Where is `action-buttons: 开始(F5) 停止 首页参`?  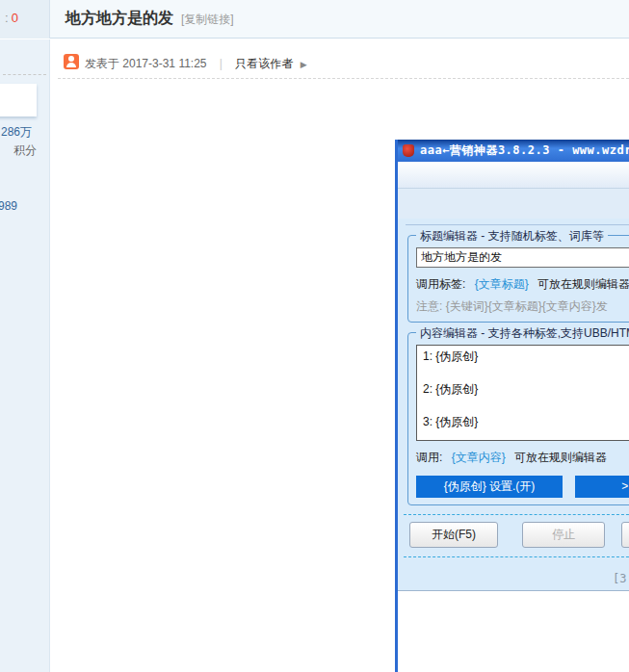
action-buttons: 开始(F5) 停止 首页参 is located at coordinates (519, 535).